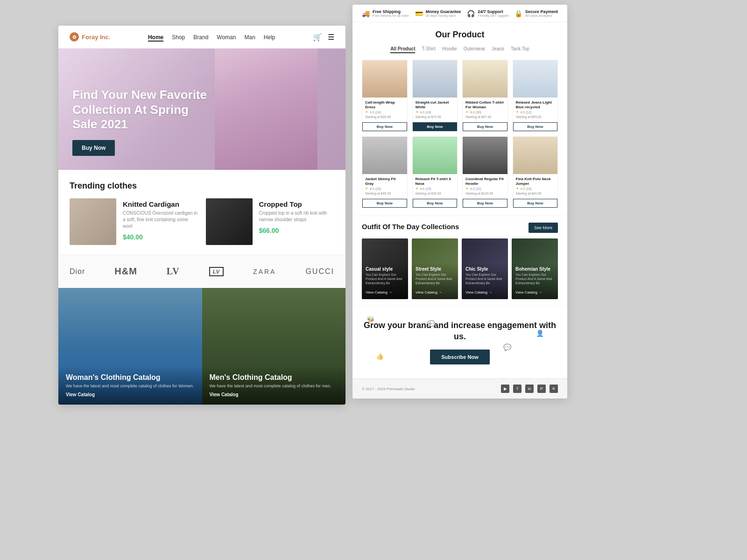  What do you see at coordinates (366, 189) in the screenshot?
I see `product-rating-4: ★` at bounding box center [366, 189].